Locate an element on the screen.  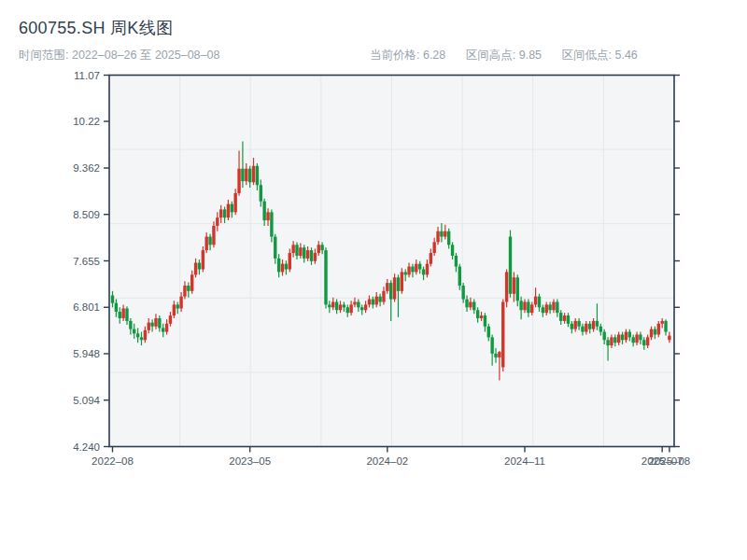
x-tick-label: 2022–08 is located at coordinates (112, 461).